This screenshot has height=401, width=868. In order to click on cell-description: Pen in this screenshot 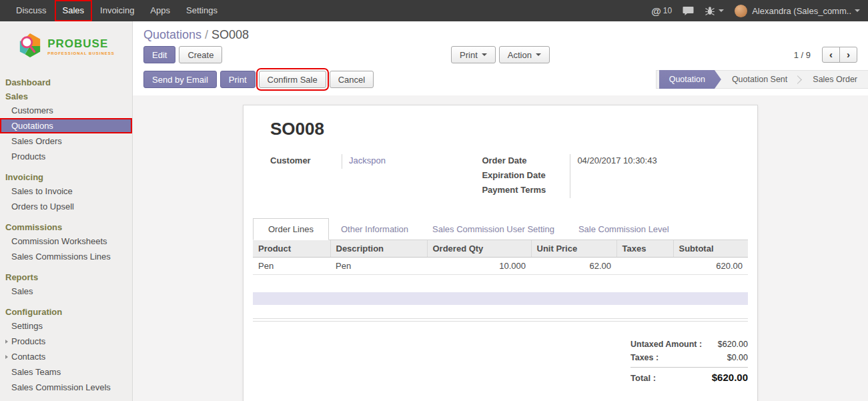, I will do `click(379, 266)`.